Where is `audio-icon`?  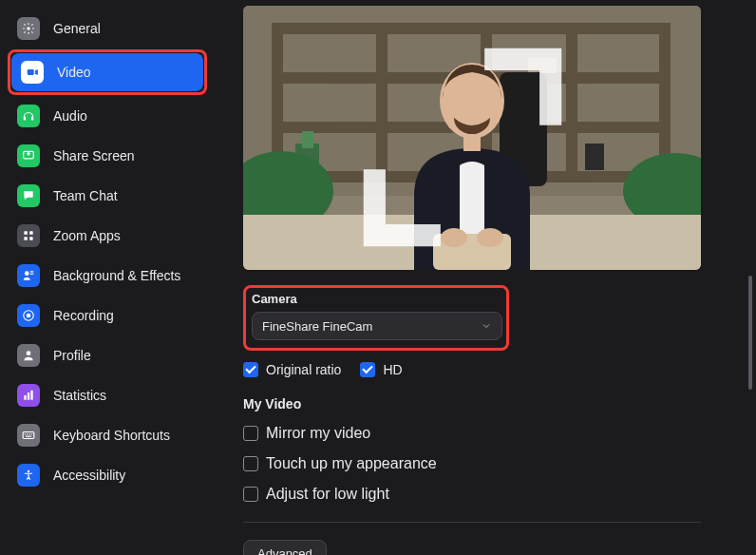
audio-icon is located at coordinates (28, 116).